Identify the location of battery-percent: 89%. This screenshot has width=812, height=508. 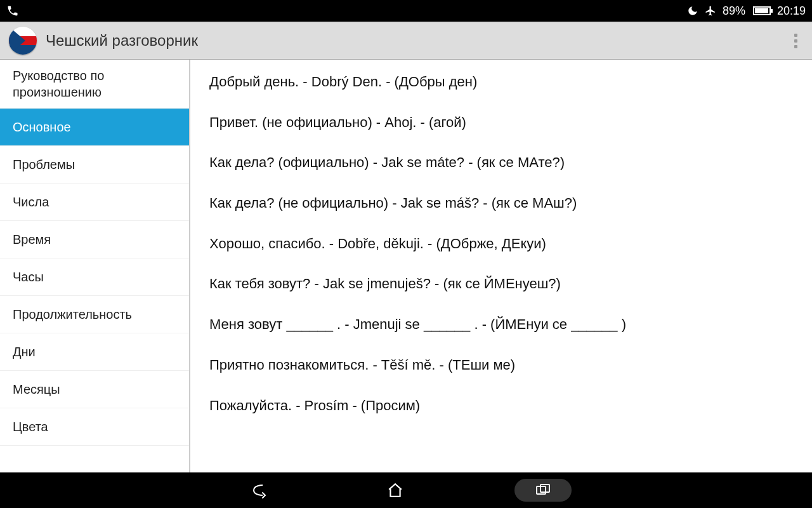
(734, 11).